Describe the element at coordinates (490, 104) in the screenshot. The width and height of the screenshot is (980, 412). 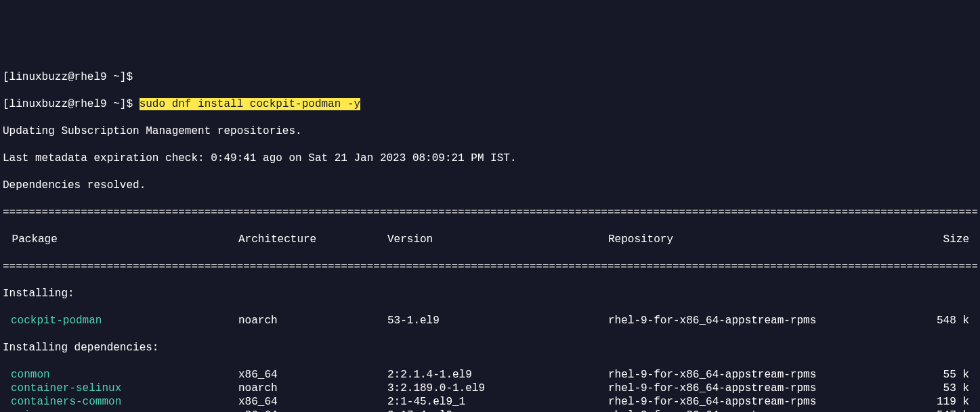
I see `prompt-line-2: [linuxbuzz@rhel9 ~]$ sudo dnf install co…` at that location.